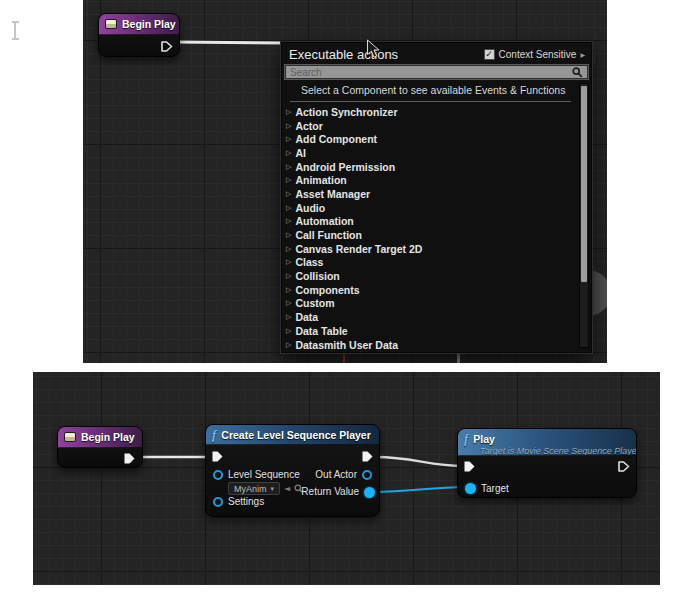  What do you see at coordinates (436, 112) in the screenshot?
I see `category-row-action-synchronizer: ▷Action Synchronizer` at bounding box center [436, 112].